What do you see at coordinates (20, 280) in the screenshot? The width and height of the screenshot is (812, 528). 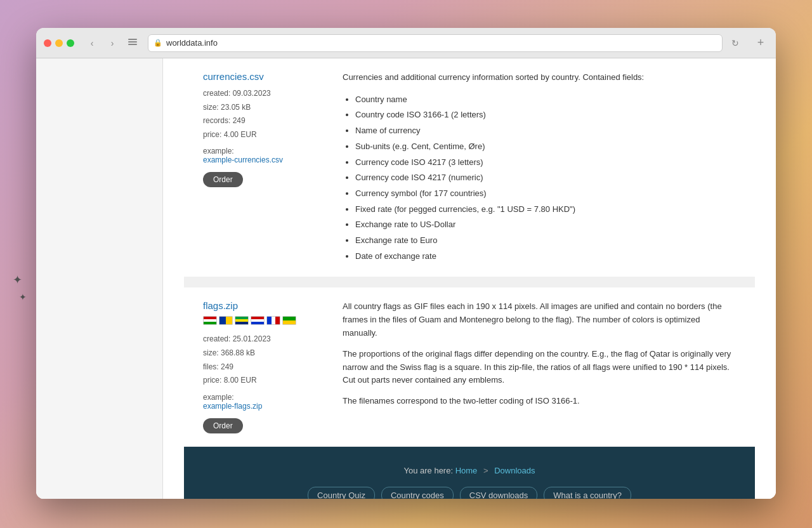 I see `bird-1: ✦` at bounding box center [20, 280].